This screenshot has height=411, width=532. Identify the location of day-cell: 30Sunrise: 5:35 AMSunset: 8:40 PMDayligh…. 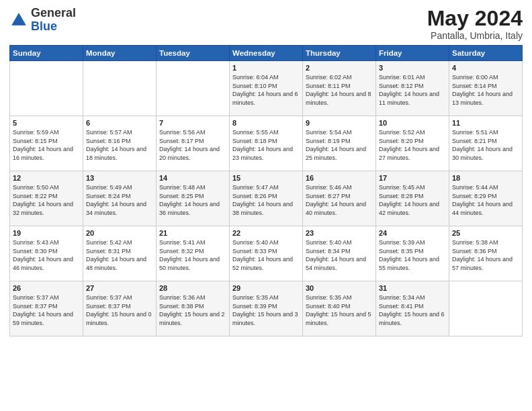
(340, 309).